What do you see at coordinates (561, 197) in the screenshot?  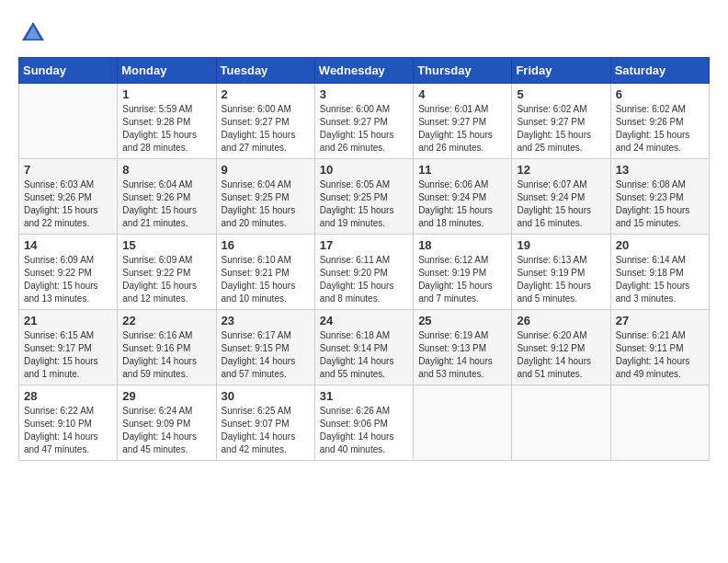 I see `calendar-cell: 12Sunrise: 6:07 AM Sunset: 9:24 PM Dayli…` at bounding box center [561, 197].